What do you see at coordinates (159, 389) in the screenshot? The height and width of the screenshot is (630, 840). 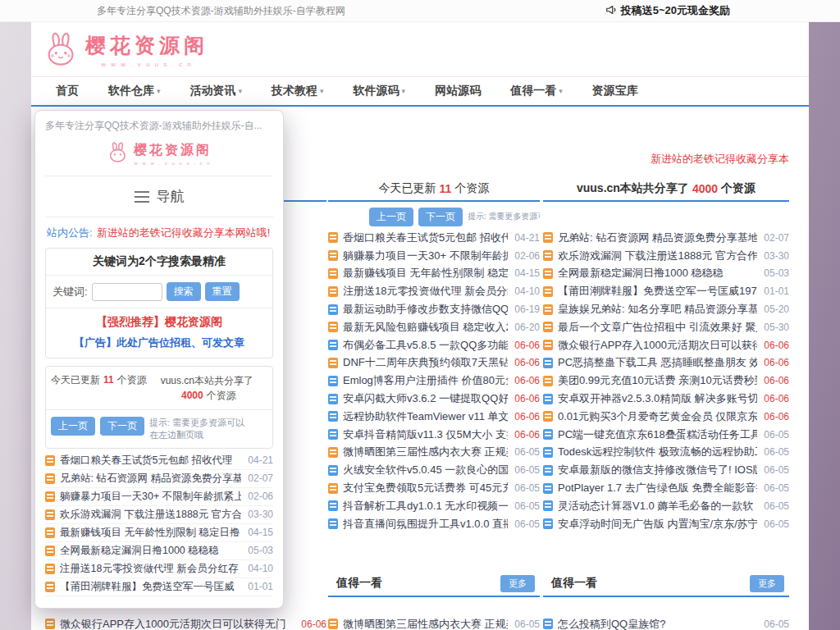 I see `site-stats: 今天已更新11个资源 vuus.cn本站共分享了4000个资源` at bounding box center [159, 389].